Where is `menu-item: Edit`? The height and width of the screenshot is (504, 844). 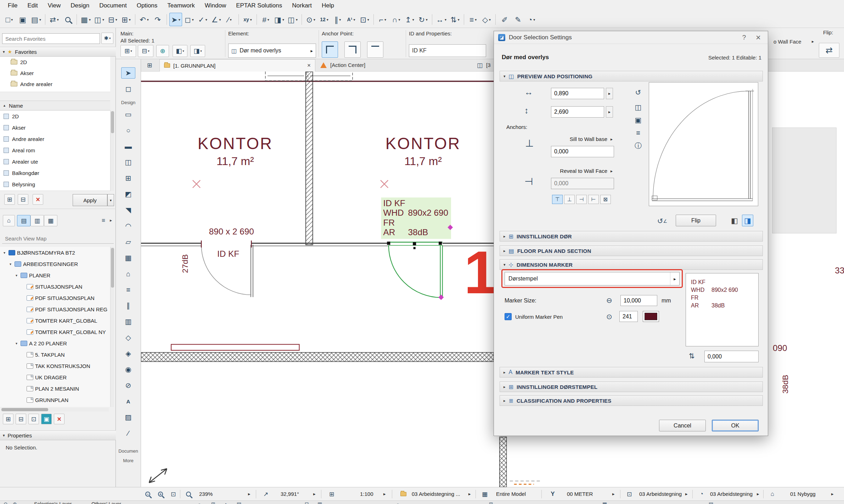
menu-item: Edit is located at coordinates (33, 6).